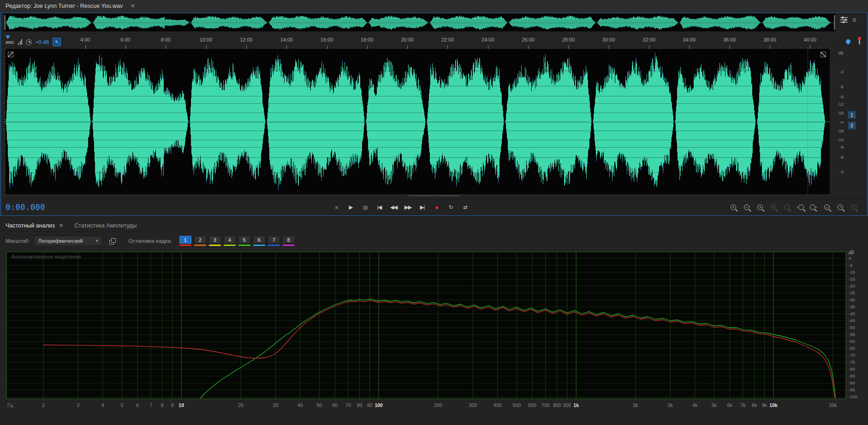  Describe the element at coordinates (185, 241) in the screenshot. I see `hold-button-1: 1` at that location.